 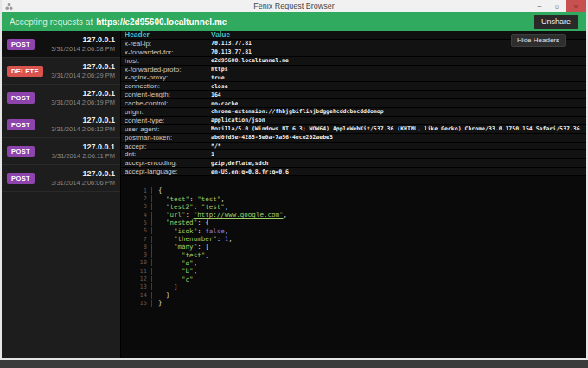 What do you see at coordinates (83, 155) in the screenshot?
I see `request-time: 3/31/2014 2:06:11 PM` at bounding box center [83, 155].